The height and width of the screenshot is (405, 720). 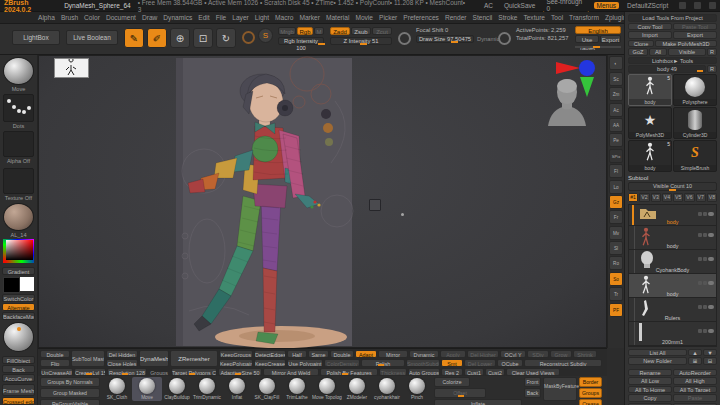 What do you see at coordinates (698, 6) in the screenshot?
I see `window-button` at bounding box center [698, 6].